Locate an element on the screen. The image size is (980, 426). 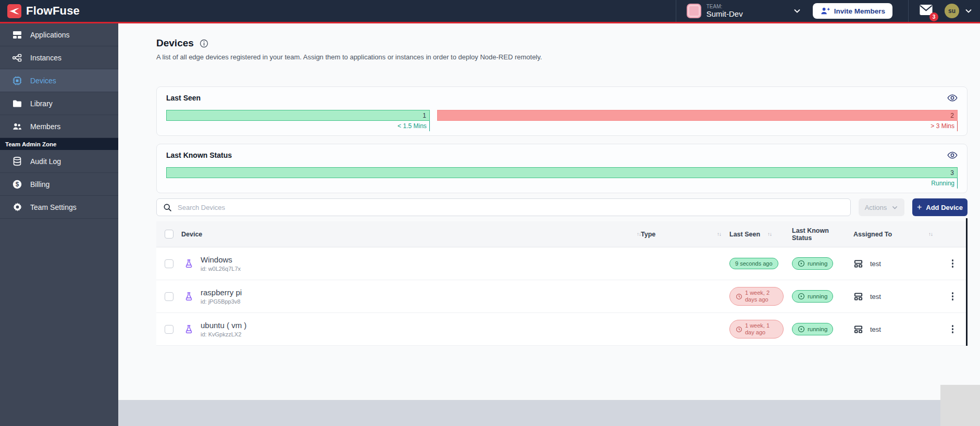
billing-icon: $ is located at coordinates (17, 184).